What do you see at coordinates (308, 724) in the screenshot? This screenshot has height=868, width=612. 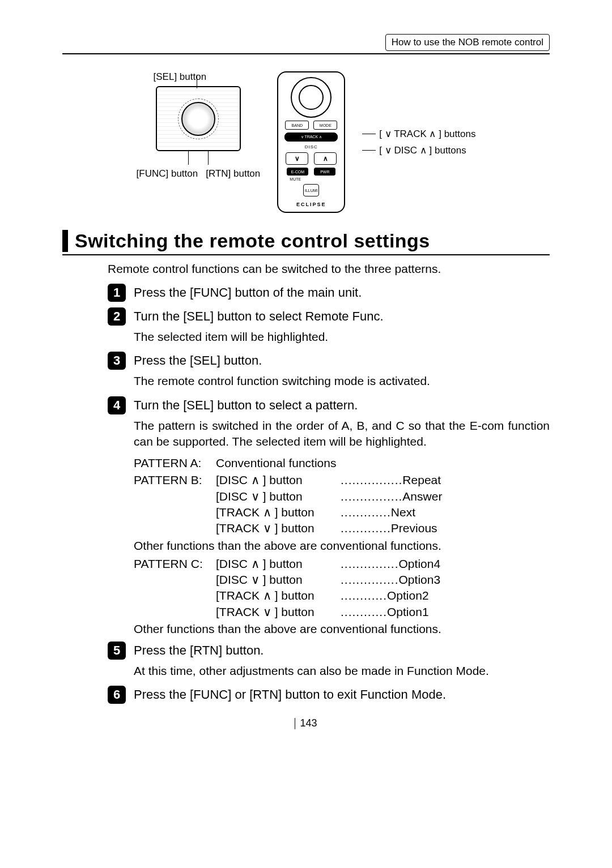 I see `page-number: 143` at bounding box center [308, 724].